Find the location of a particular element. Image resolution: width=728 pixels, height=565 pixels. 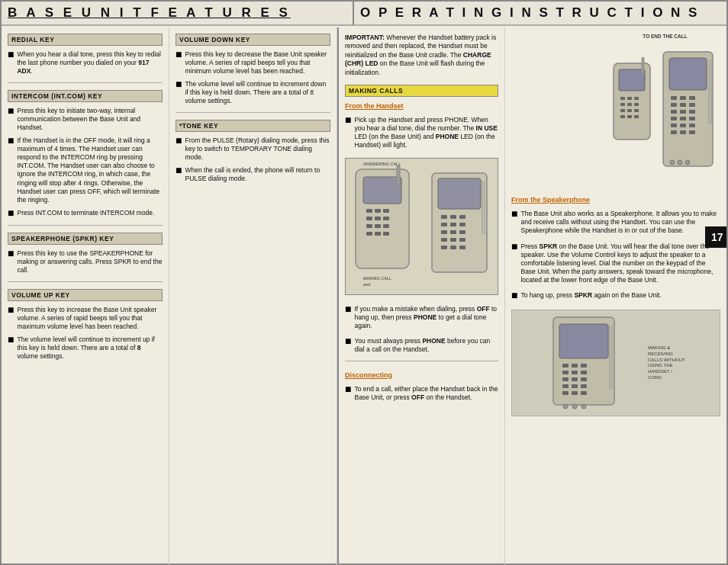

must-press-bullet: ■ You must always press PHONE before you… is located at coordinates (421, 345).